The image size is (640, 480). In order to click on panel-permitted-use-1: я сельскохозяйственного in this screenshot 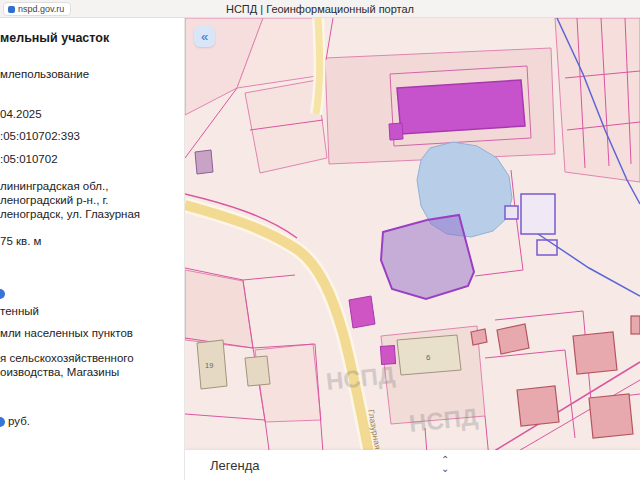, I will do `click(67, 358)`.